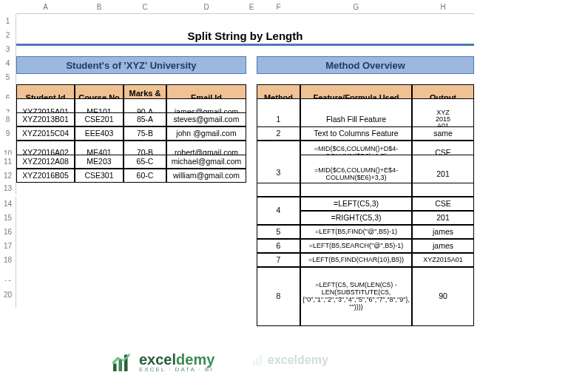 The height and width of the screenshot is (392, 568). What do you see at coordinates (46, 7) in the screenshot?
I see `col-header: A` at bounding box center [46, 7].